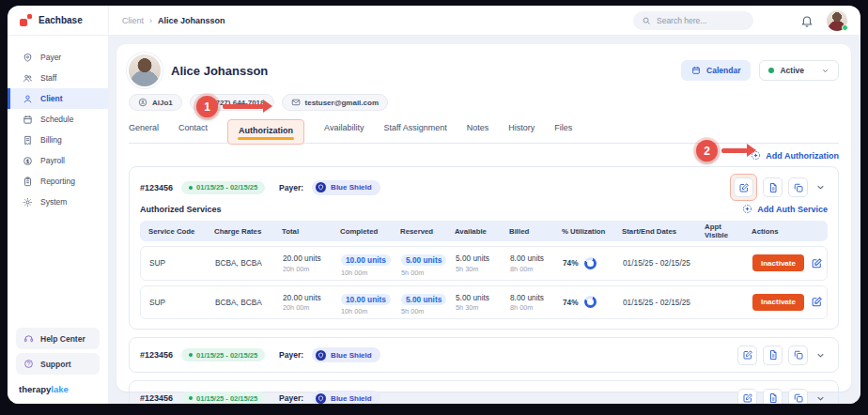 This screenshot has width=868, height=415. Describe the element at coordinates (478, 131) in the screenshot. I see `tab-notes: Notes` at that location.